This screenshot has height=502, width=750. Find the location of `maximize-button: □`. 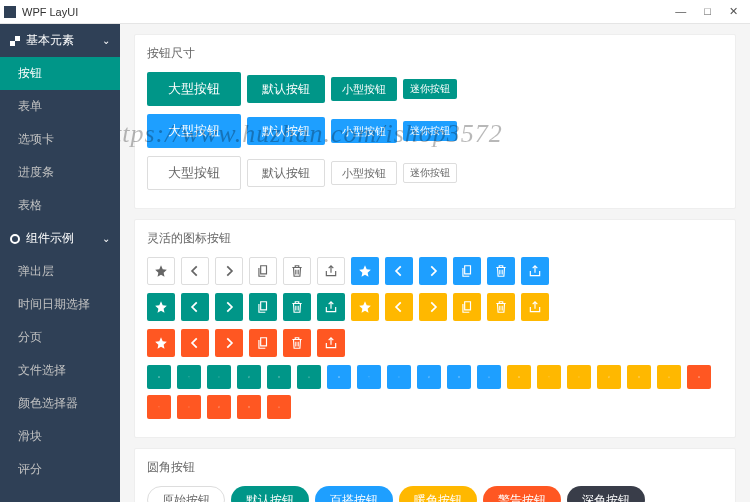

maximize-button: □ is located at coordinates (708, 12).